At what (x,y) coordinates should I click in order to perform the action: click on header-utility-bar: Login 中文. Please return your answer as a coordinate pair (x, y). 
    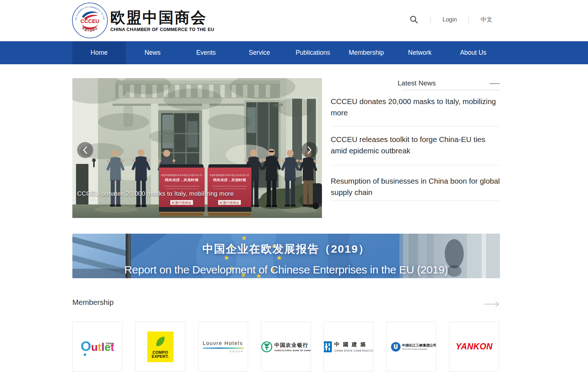
    Looking at the image, I should click on (451, 20).